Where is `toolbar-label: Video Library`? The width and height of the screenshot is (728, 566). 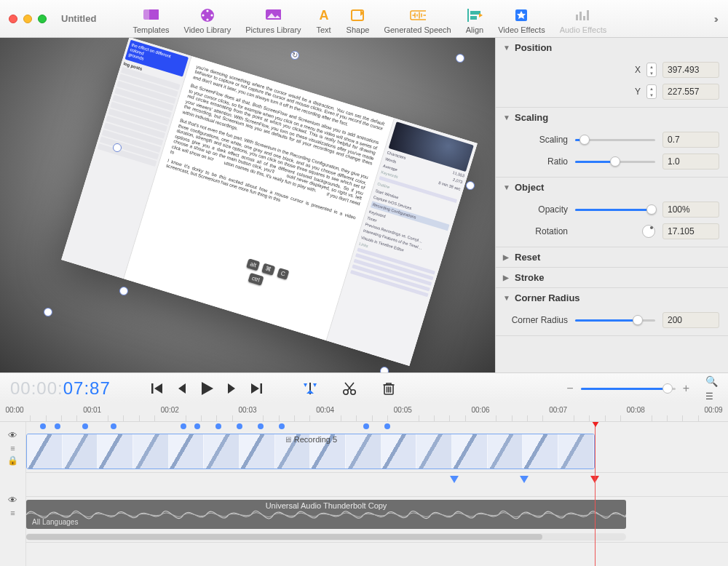 toolbar-label: Video Library is located at coordinates (208, 30).